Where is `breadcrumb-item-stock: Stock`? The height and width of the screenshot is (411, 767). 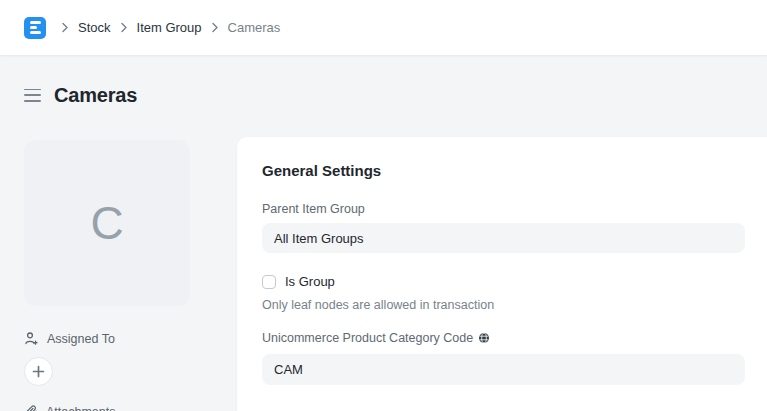 breadcrumb-item-stock: Stock is located at coordinates (94, 28).